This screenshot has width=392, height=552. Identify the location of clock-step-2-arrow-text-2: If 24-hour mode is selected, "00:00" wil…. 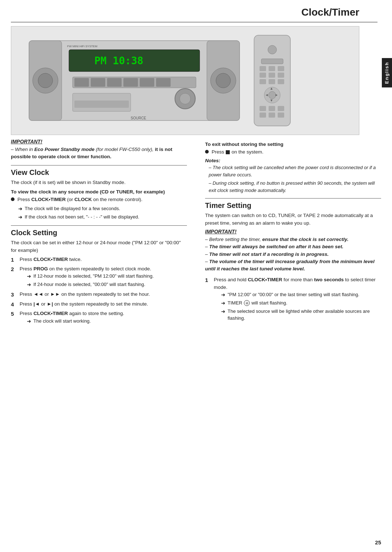
(89, 285).